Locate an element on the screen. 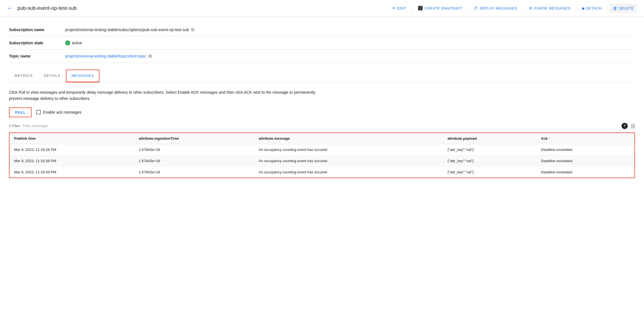 This screenshot has width=644, height=317. page-title: pub-sub-event-op-test-sub is located at coordinates (47, 8).